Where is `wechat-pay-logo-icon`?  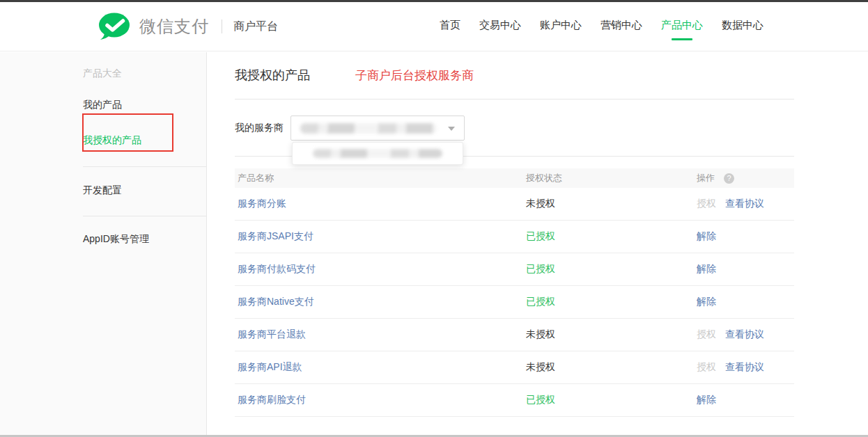 wechat-pay-logo-icon is located at coordinates (116, 26).